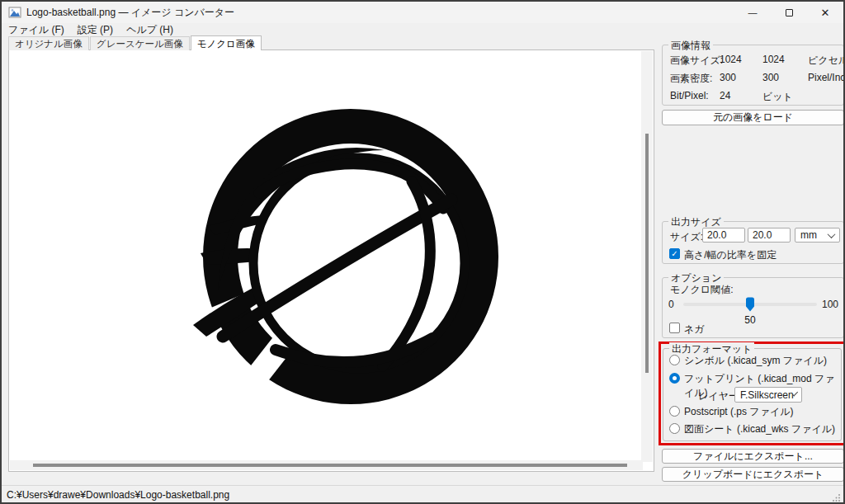 This screenshot has height=504, width=845. Describe the element at coordinates (647, 253) in the screenshot. I see `vertical-scrollbar-thumb` at that location.